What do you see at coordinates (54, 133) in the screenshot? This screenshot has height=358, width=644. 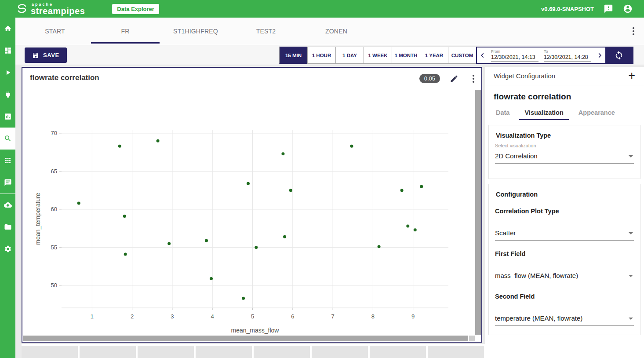 I see `svg-text: 70` at bounding box center [54, 133].